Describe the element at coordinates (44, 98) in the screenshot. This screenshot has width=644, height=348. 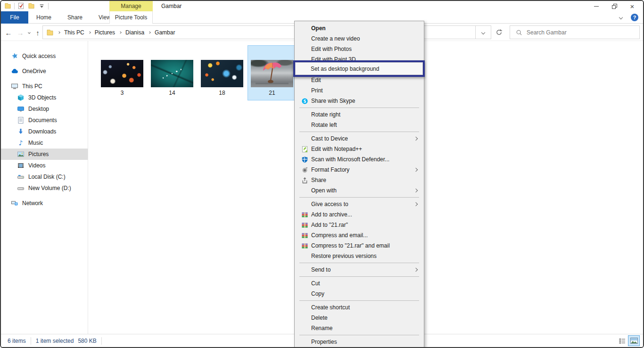
I see `sidebar-item-3d-objects: 3D Objects` at that location.